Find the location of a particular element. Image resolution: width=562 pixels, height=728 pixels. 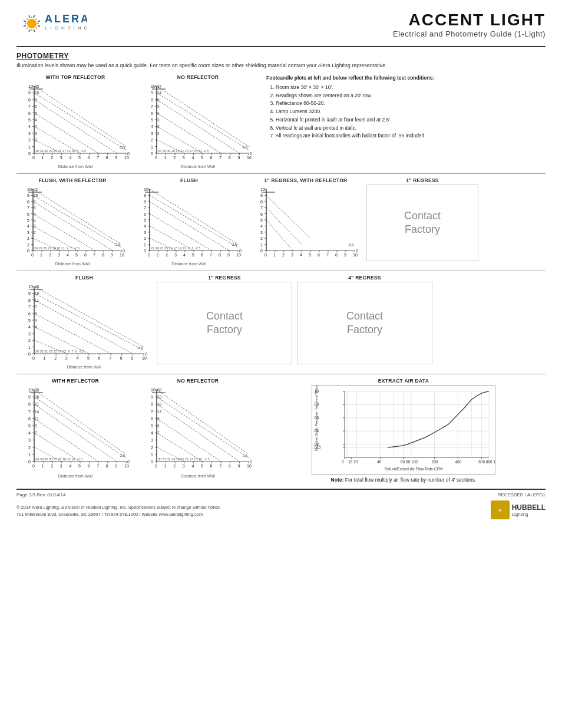

hubbell-division: Lighting is located at coordinates (529, 514).